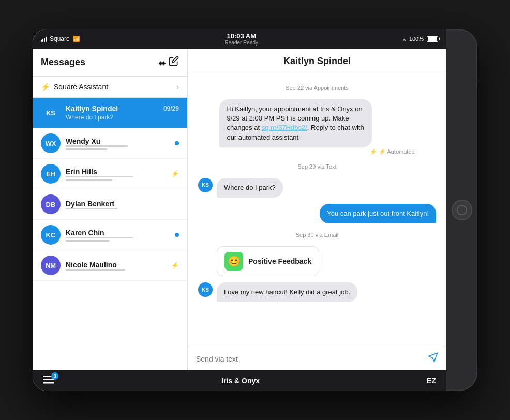  What do you see at coordinates (242, 42) in the screenshot?
I see `status-subtitle: Reader Ready` at bounding box center [242, 42].